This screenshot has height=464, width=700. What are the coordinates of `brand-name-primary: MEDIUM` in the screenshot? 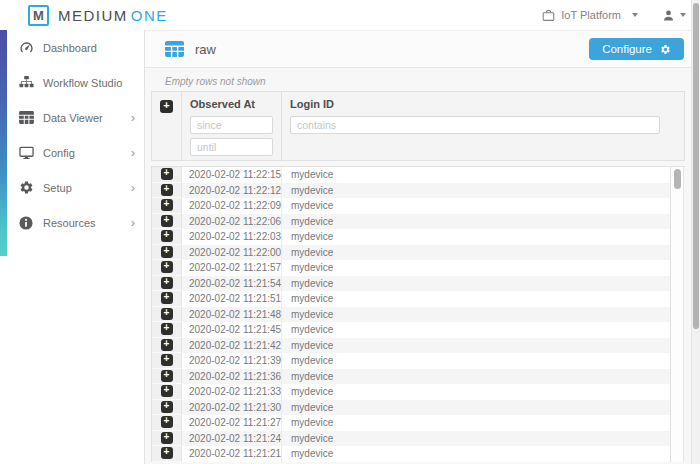 It's located at (93, 16).